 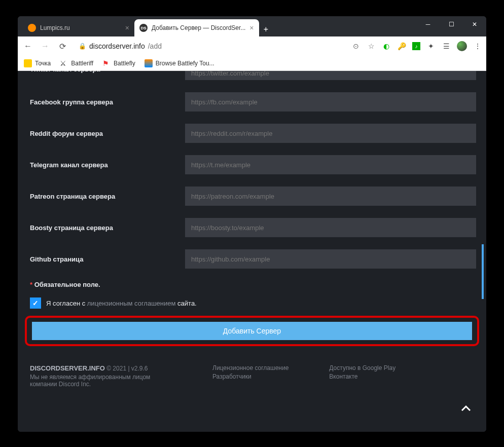 I want to click on footer-col-links: Доступно в Google Play Вконтакте, so click(x=362, y=376).